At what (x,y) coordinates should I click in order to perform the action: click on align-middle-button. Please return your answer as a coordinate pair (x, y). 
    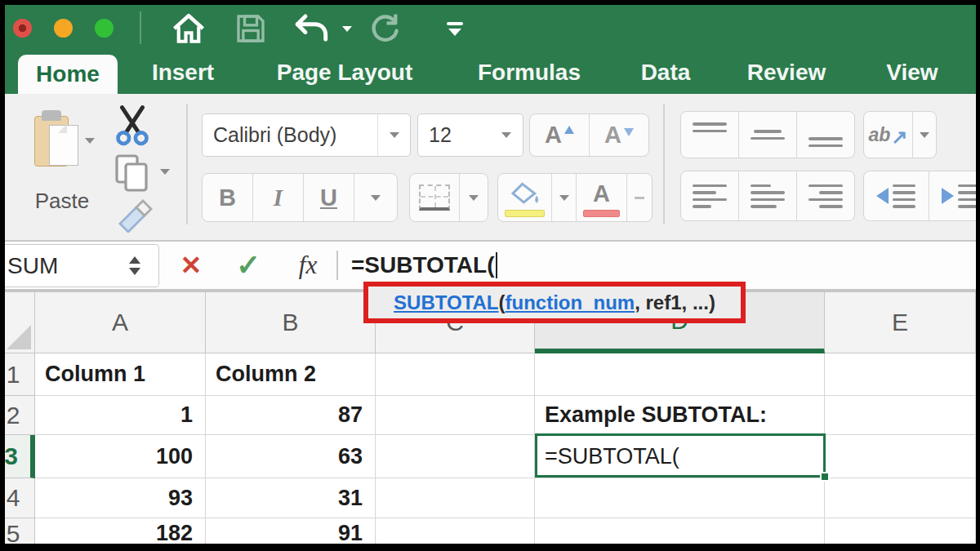
    Looking at the image, I should click on (768, 135).